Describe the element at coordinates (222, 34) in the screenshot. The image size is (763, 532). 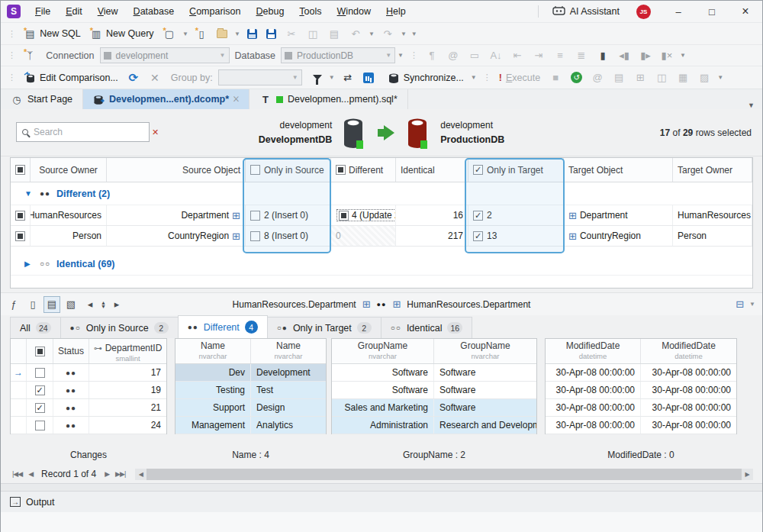
I see `open-file-button` at that location.